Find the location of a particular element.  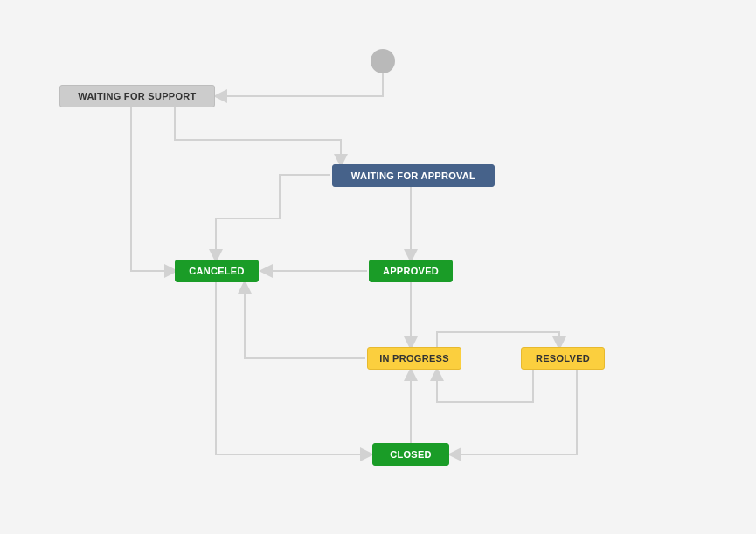

state-label: CLOSED is located at coordinates (411, 454).